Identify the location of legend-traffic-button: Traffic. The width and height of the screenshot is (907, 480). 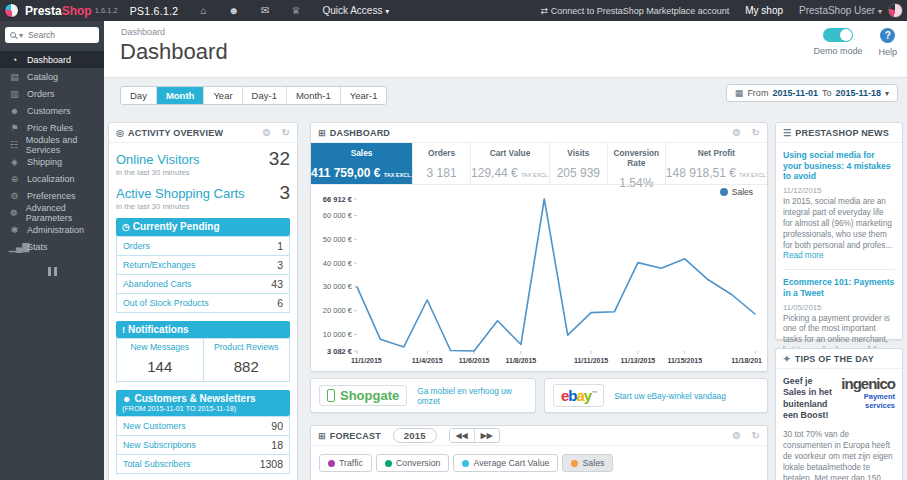
(346, 463).